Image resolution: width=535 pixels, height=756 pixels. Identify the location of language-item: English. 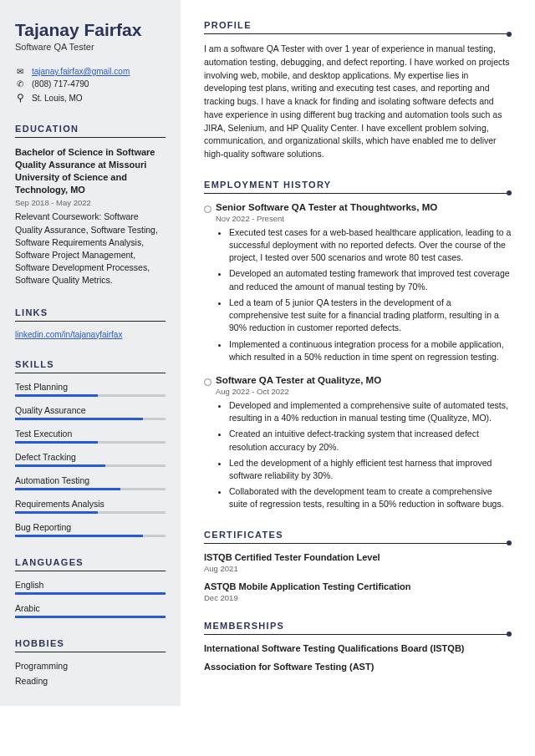
(90, 587).